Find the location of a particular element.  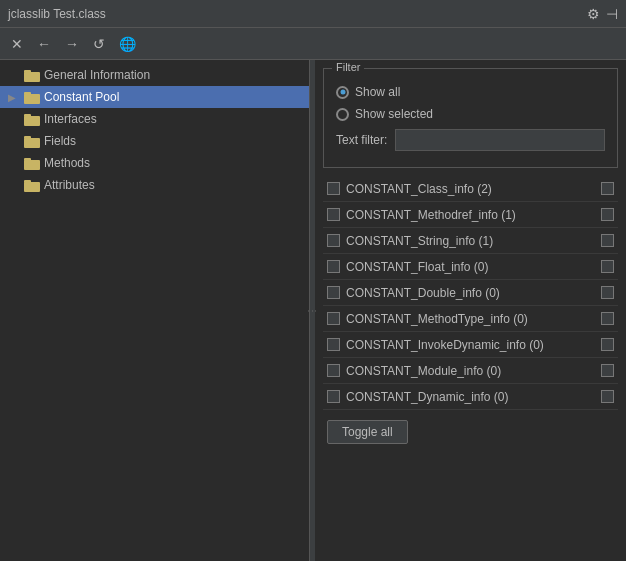

title-bar-left: jclasslib Test.class is located at coordinates (57, 14).